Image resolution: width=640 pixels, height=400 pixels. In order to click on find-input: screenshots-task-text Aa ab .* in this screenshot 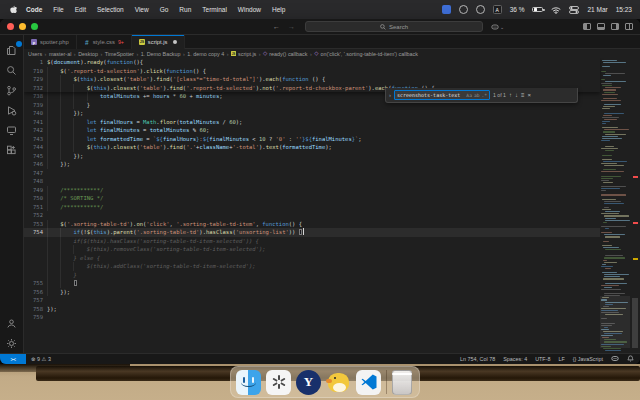, I will do `click(442, 95)`.